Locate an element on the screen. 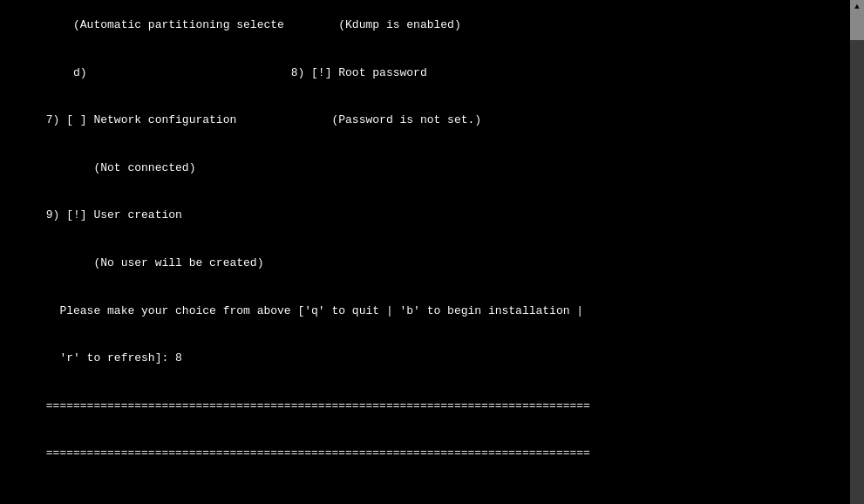 The image size is (864, 504). scroll-track is located at coordinates (857, 259).